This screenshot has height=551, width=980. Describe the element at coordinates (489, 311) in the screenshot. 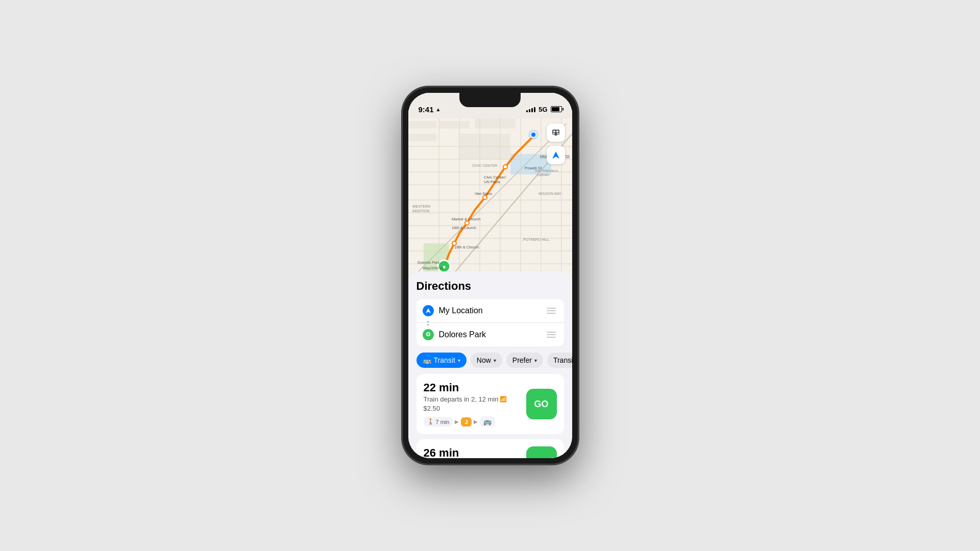

I see `origin-label: My Location` at that location.